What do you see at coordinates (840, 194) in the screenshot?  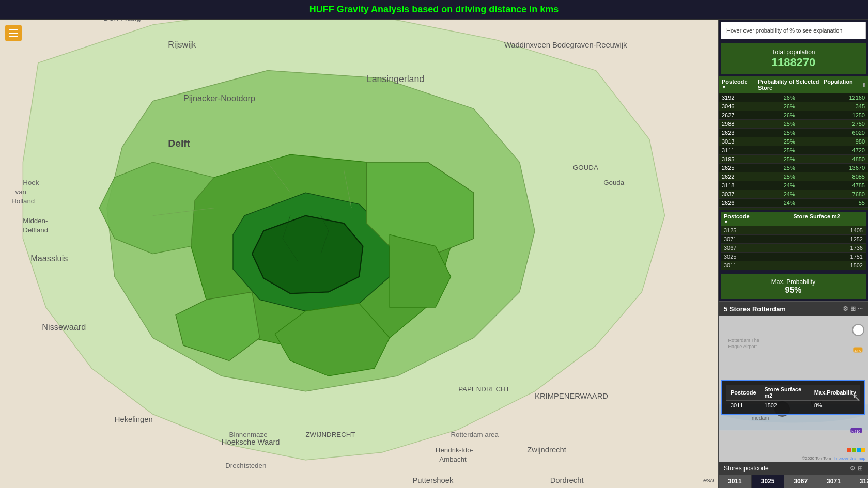 I see `table-cell: 7680` at bounding box center [840, 194].